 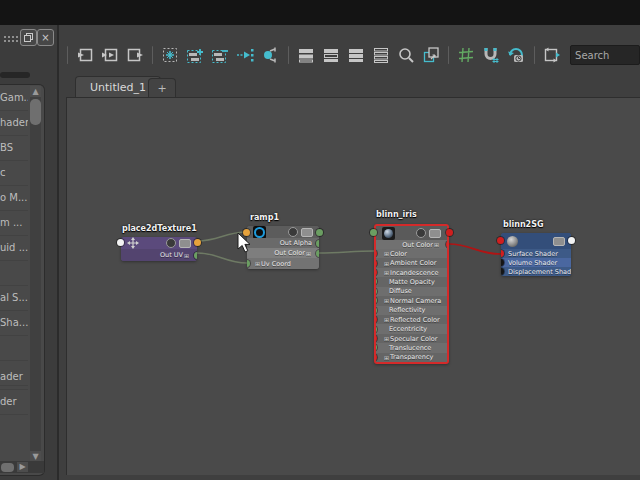 I want to click on list-item: c, so click(x=14, y=174).